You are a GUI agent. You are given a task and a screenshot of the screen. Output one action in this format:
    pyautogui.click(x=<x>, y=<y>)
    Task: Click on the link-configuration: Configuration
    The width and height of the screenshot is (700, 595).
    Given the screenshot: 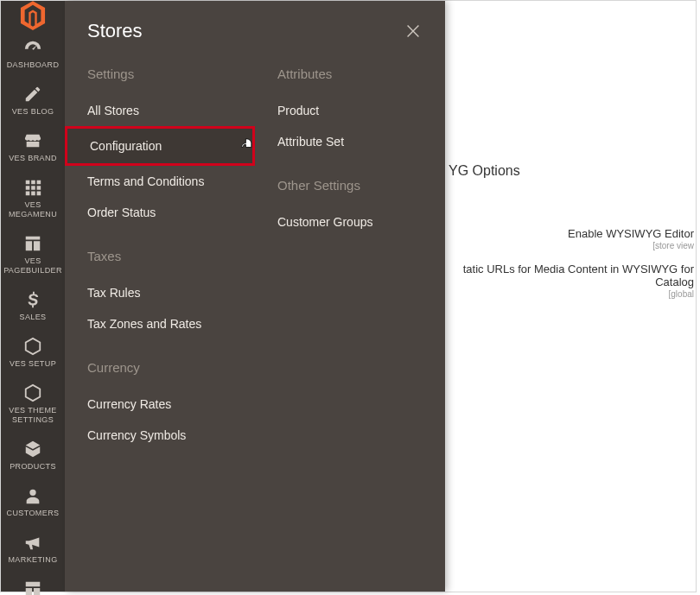 What is the action you would take?
    pyautogui.click(x=160, y=146)
    